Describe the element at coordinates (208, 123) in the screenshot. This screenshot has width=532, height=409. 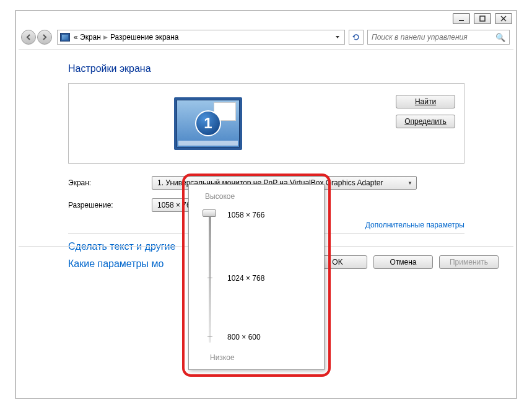
I see `monitor-number-badge: 1` at that location.